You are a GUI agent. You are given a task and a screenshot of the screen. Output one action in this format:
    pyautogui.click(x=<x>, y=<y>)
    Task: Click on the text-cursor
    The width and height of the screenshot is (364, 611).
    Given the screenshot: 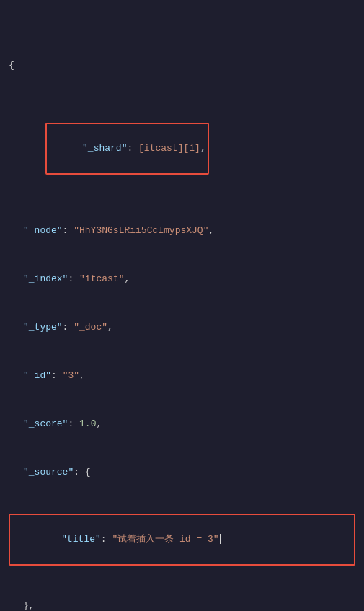 What is the action you would take?
    pyautogui.click(x=221, y=539)
    